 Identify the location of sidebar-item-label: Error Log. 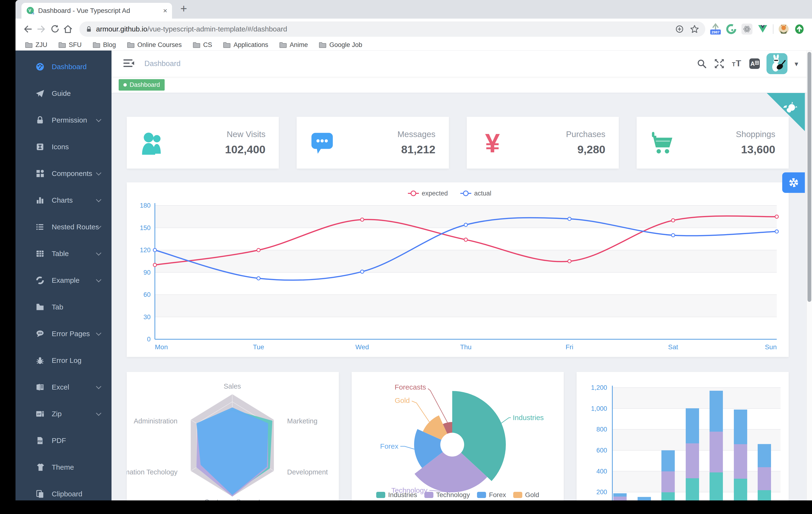
(67, 360).